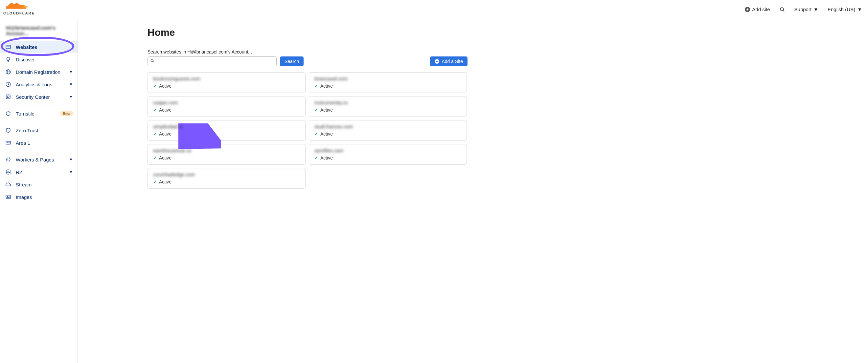  Describe the element at coordinates (39, 160) in the screenshot. I see `sidebar-item-workers-pages: Workers & Pages ▼` at that location.